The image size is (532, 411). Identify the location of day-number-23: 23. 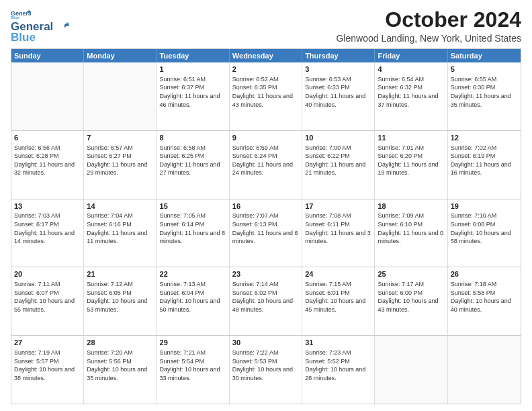
(266, 274).